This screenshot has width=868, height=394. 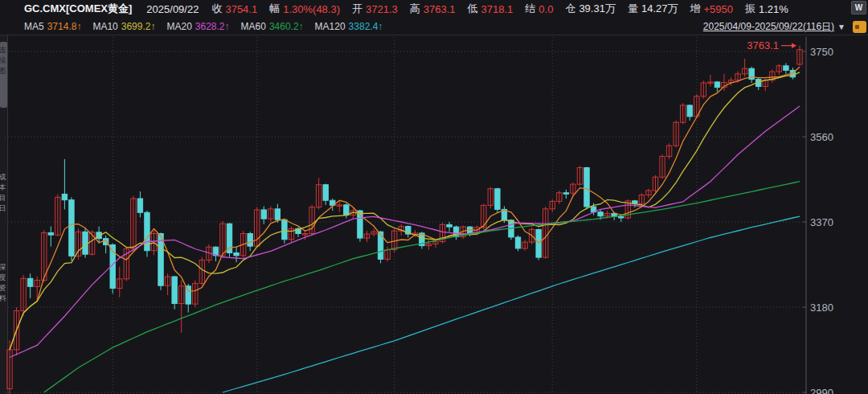 I want to click on notice-icon, so click(x=860, y=27).